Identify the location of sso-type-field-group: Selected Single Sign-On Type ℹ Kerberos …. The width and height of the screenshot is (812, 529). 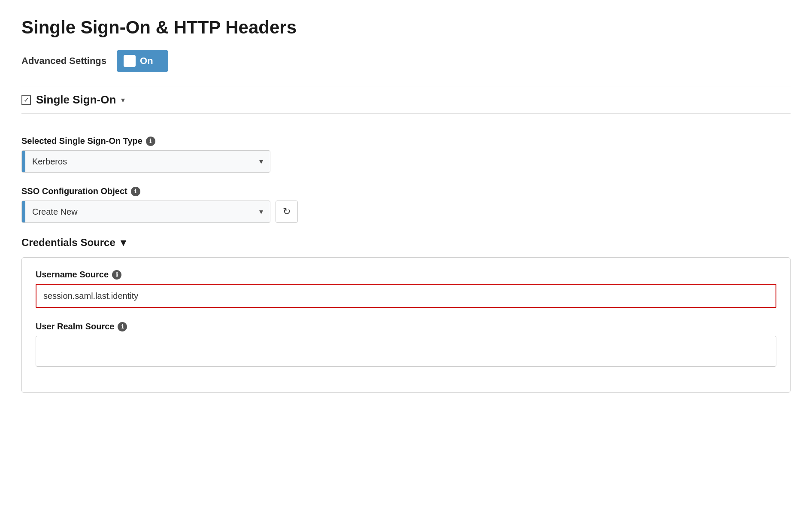
(406, 155).